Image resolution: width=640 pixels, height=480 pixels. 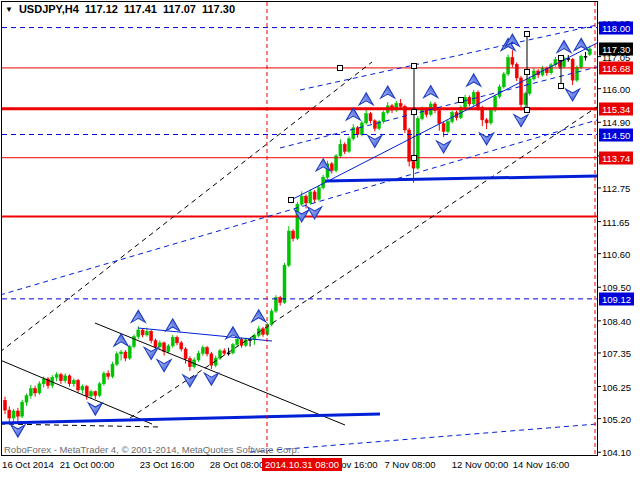 I want to click on time-tick-label: 7 Nov 08:00, so click(x=410, y=464).